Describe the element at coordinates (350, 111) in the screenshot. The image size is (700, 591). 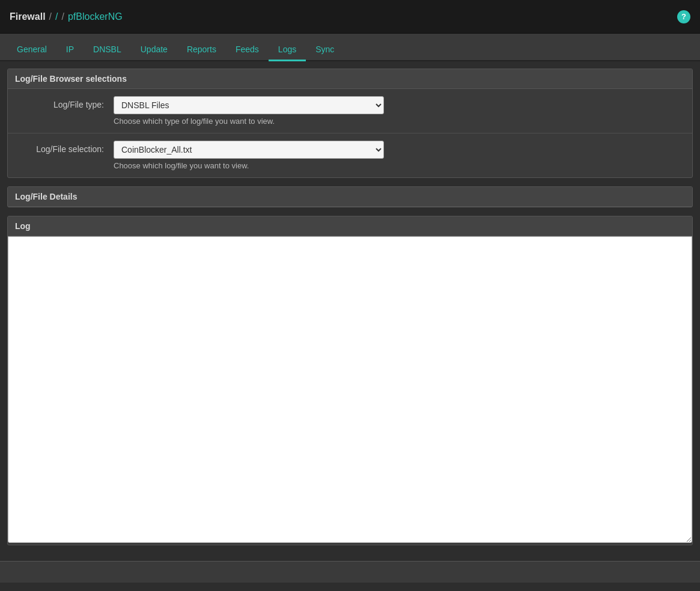
I see `log-file-type-row: Log/File type: DNSBL Files IP Files Gene…` at that location.